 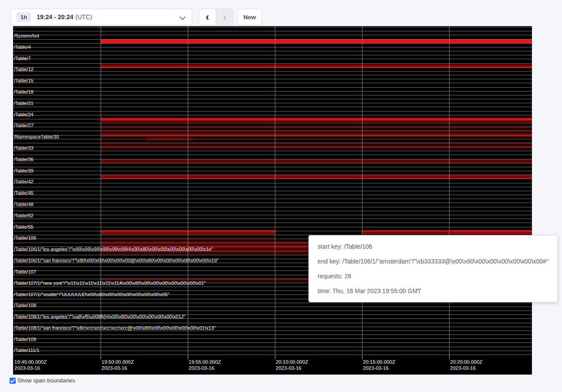 What do you see at coordinates (42, 381) in the screenshot?
I see `footer: Show span boundaries` at bounding box center [42, 381].